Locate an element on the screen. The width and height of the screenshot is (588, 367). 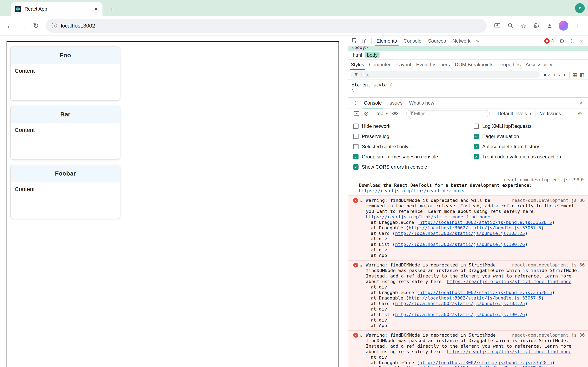
devtools-tab-network: Network is located at coordinates (461, 41).